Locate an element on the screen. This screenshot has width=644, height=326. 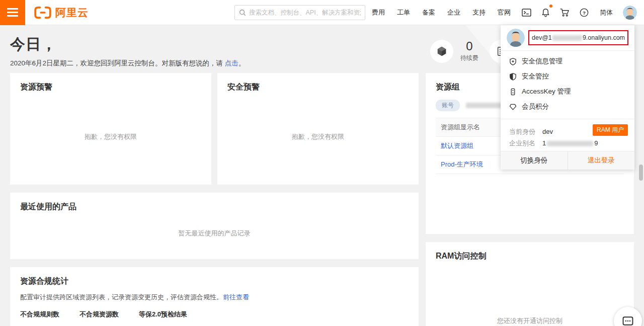
compliance-description: 配置审计提供跨区域资源列表，记录资源变更历史，评估资源合规性。前往查看 is located at coordinates (214, 297).